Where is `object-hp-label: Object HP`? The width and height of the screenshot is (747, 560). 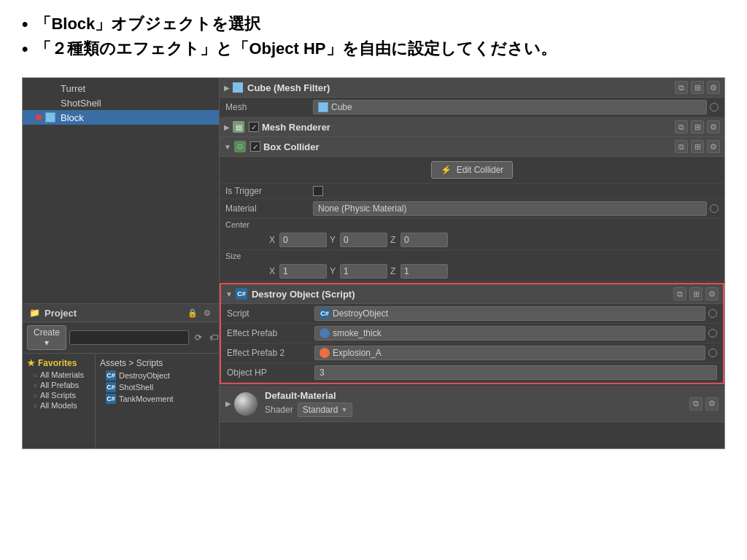 object-hp-label: Object HP is located at coordinates (271, 373).